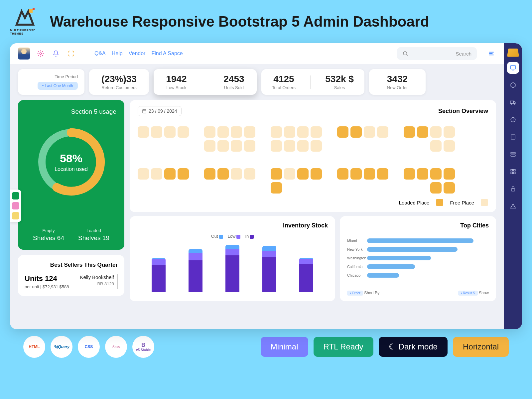 The image size is (532, 399). What do you see at coordinates (100, 54) in the screenshot?
I see `nav-qa: Q&A` at bounding box center [100, 54].